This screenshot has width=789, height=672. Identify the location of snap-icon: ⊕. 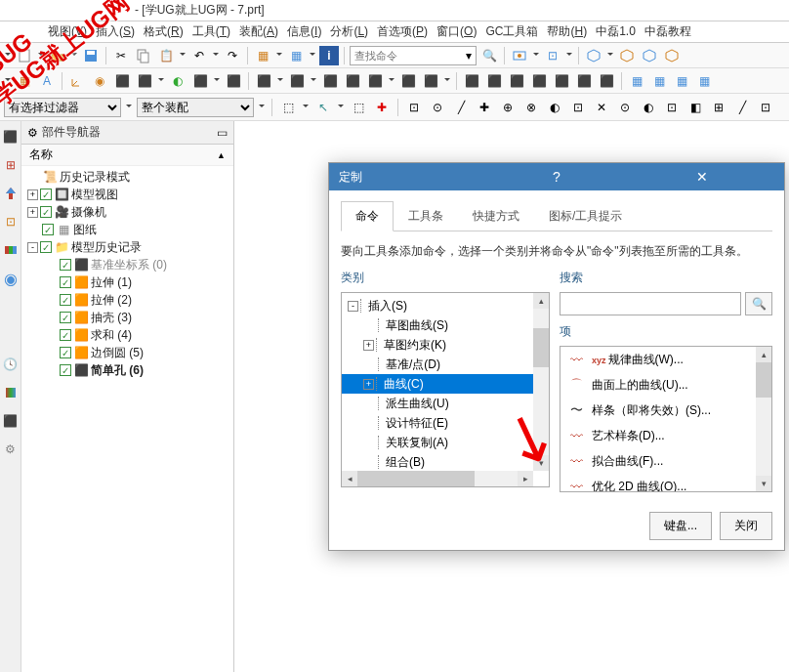
(508, 107).